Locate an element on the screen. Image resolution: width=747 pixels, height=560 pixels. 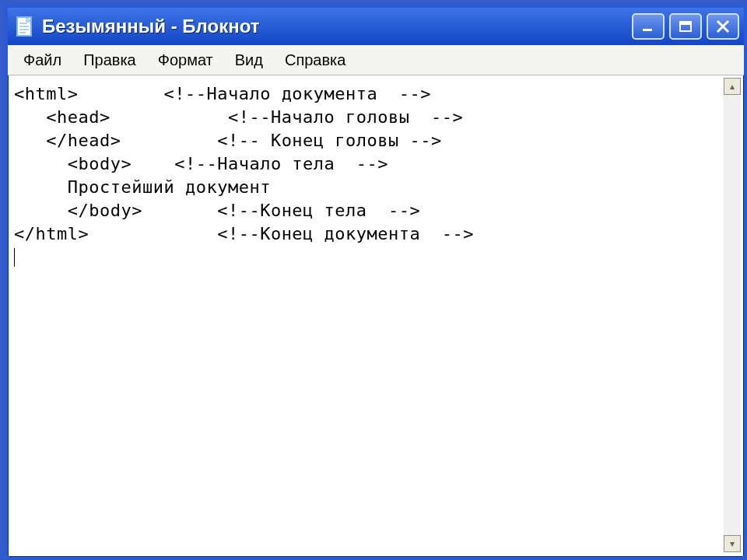
menu-edit: Правка is located at coordinates (110, 61).